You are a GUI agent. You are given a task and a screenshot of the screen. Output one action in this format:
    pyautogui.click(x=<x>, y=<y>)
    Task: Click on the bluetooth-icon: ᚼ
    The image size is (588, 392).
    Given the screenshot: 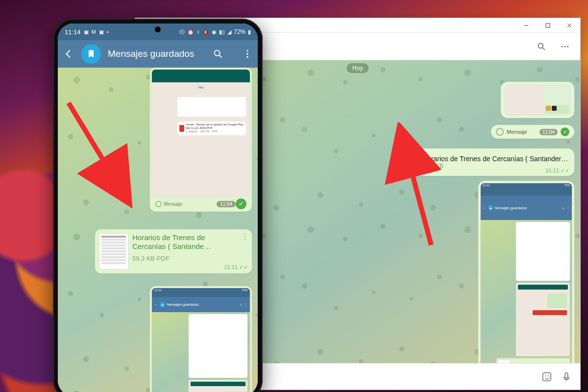 What is the action you would take?
    pyautogui.click(x=198, y=32)
    